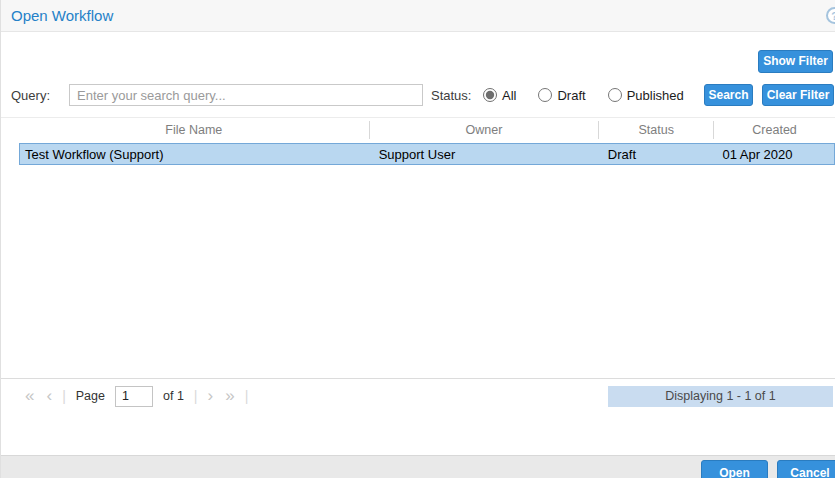 The image size is (835, 478). What do you see at coordinates (720, 396) in the screenshot?
I see `displaying-status-bar: Displaying 1 - 1 of 1` at bounding box center [720, 396].